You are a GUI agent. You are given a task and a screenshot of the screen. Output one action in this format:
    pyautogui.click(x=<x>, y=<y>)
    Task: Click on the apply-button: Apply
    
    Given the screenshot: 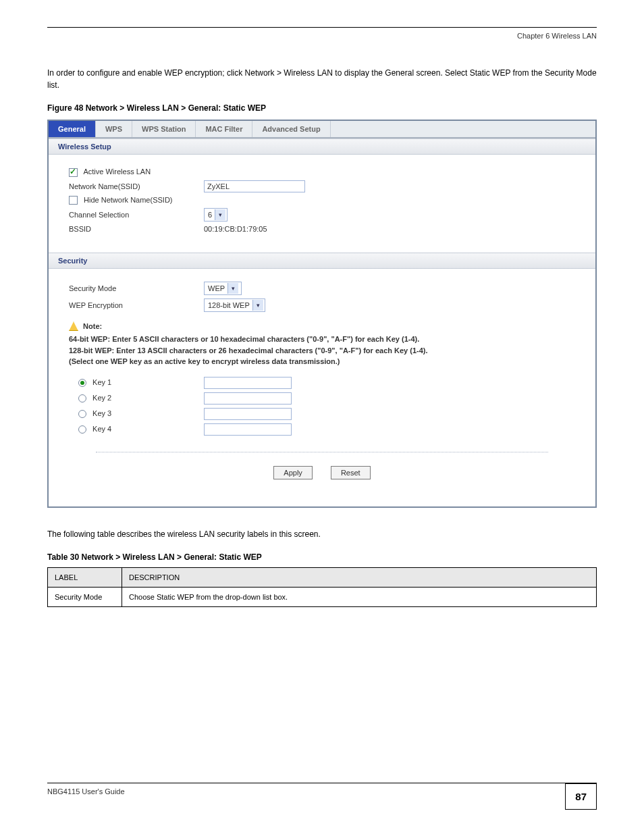 What is the action you would take?
    pyautogui.click(x=293, y=473)
    